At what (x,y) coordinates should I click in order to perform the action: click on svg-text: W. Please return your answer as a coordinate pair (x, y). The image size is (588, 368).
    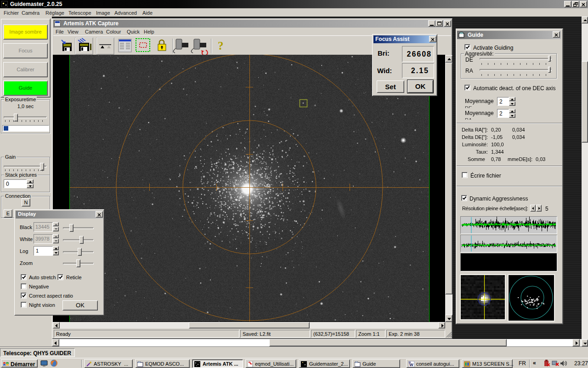
    Looking at the image, I should click on (412, 365).